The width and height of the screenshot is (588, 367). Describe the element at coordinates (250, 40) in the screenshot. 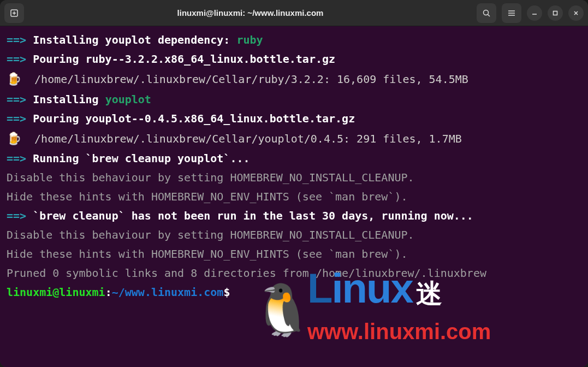

I see `package-name: ruby` at that location.